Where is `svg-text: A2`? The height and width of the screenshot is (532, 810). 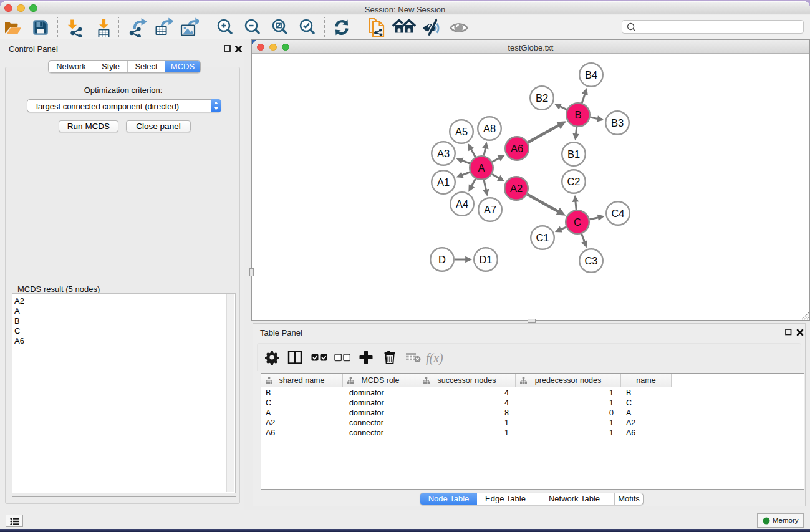 svg-text: A2 is located at coordinates (516, 188).